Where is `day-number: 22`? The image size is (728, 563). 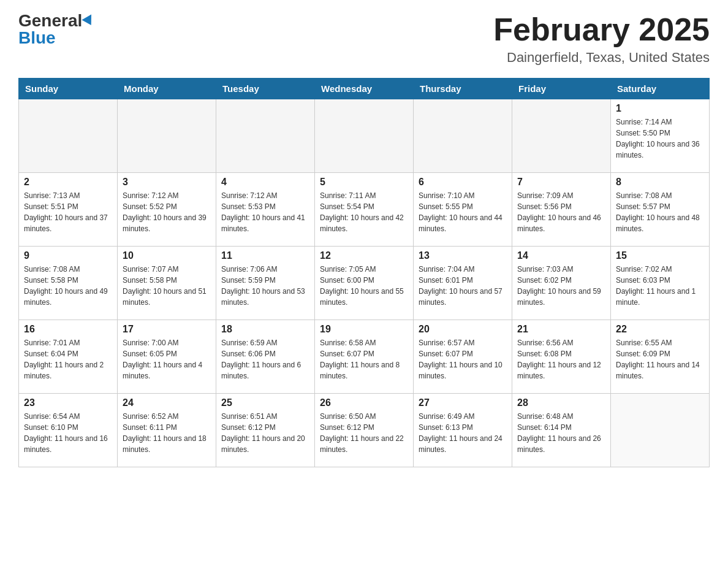 day-number: 22 is located at coordinates (660, 329).